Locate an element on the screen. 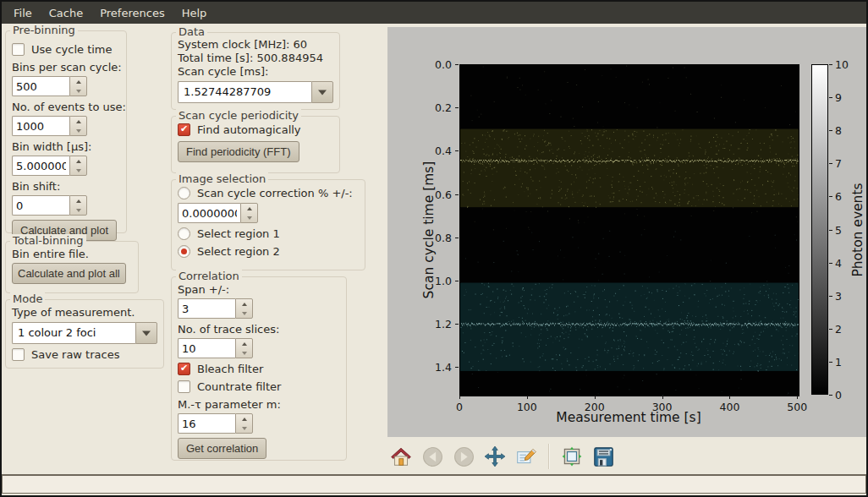 The width and height of the screenshot is (868, 497). bin-shift-input is located at coordinates (41, 205).